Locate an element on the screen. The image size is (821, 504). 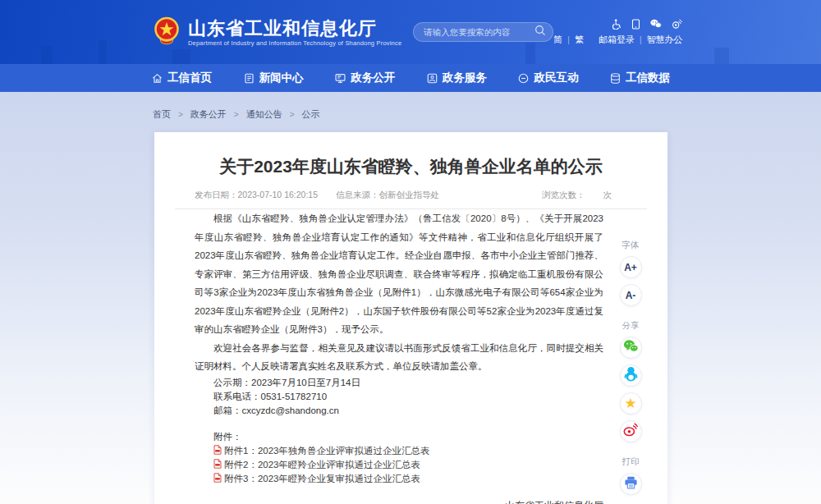
publish-date-label: 发布日期： is located at coordinates (217, 195).